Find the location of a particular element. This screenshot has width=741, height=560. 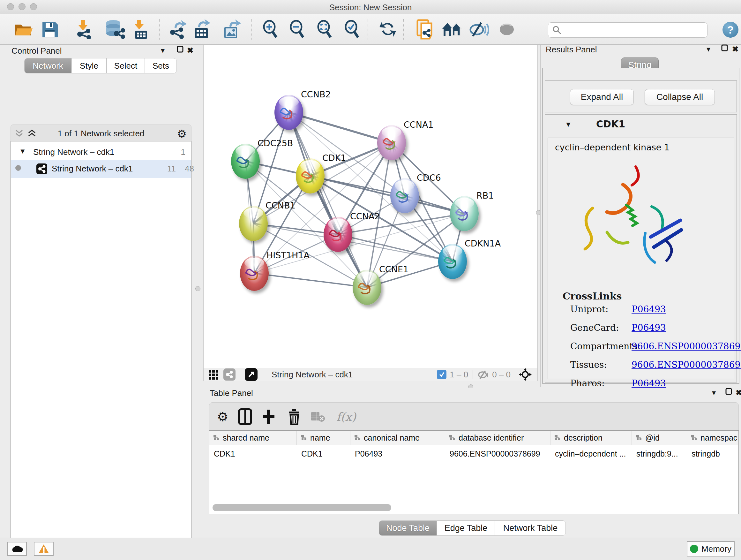

scrollbar-thumb is located at coordinates (302, 507).